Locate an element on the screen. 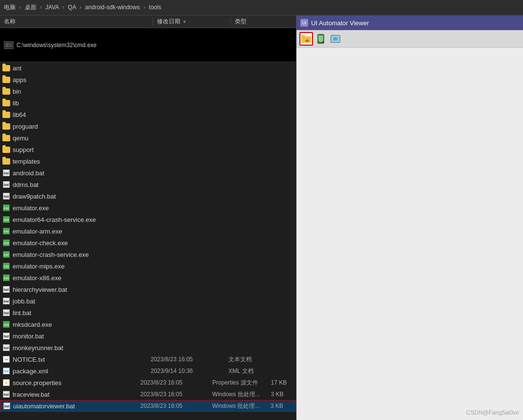  list-item: bat ddms.bat is located at coordinates (148, 185).